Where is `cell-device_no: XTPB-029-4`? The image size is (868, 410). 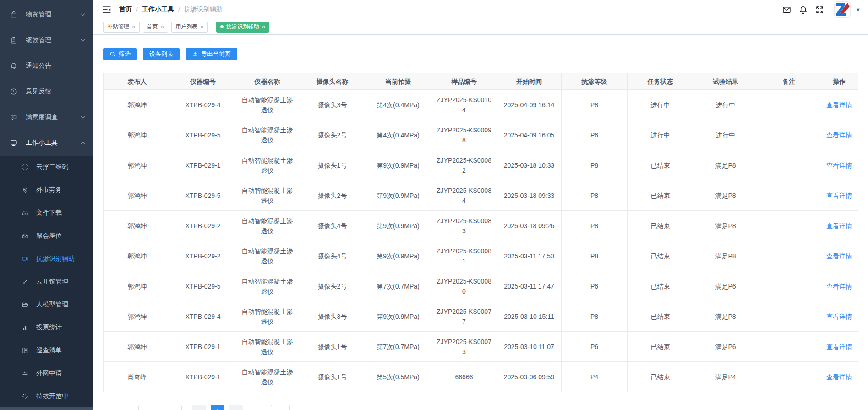 cell-device_no: XTPB-029-4 is located at coordinates (203, 317).